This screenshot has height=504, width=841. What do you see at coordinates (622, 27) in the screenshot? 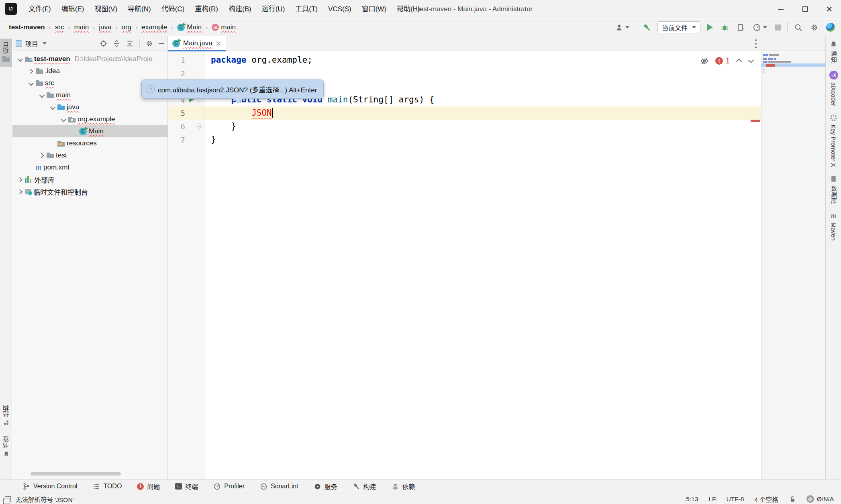
I see `profile-user-button` at bounding box center [622, 27].